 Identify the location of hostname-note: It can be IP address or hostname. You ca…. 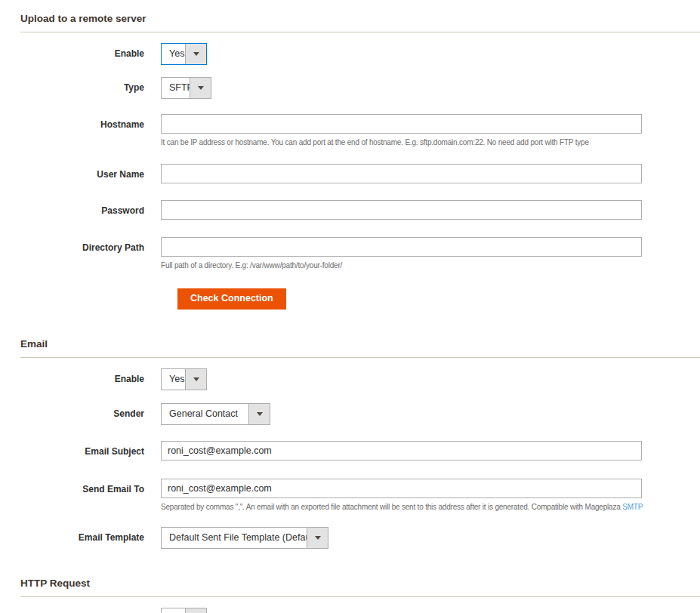
(430, 142).